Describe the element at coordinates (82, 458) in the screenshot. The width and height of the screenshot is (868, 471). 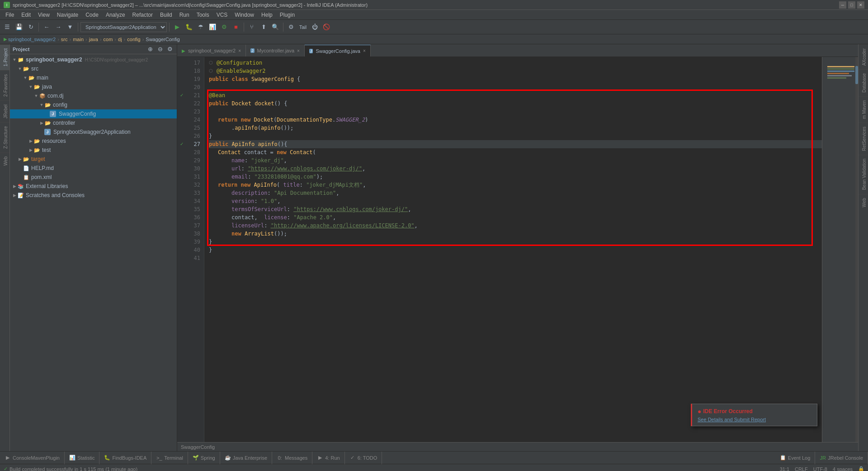
I see `bottom-tab-statistic: 📊 Statistic` at that location.